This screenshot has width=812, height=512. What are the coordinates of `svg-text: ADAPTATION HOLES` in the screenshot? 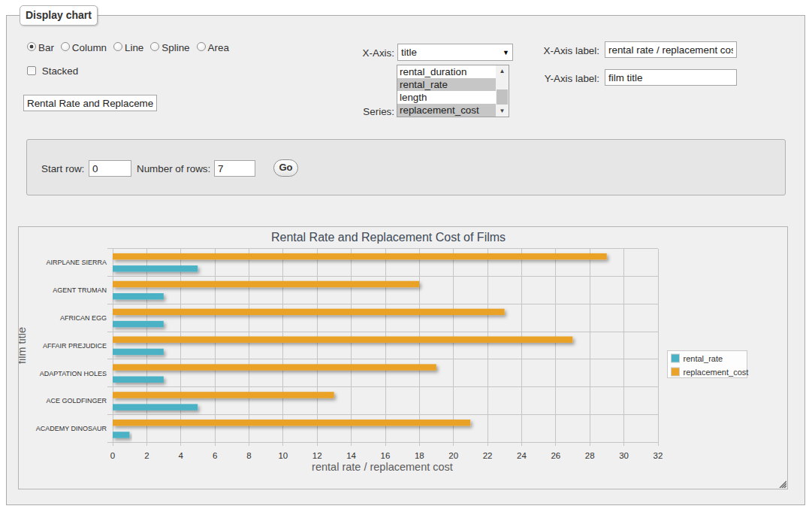 It's located at (74, 374).